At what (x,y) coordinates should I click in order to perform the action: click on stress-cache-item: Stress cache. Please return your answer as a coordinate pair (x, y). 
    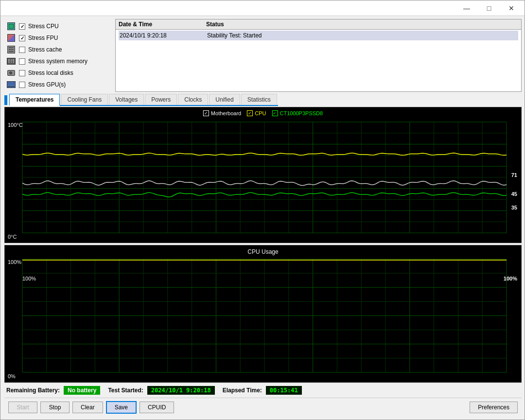
    Looking at the image, I should click on (58, 50).